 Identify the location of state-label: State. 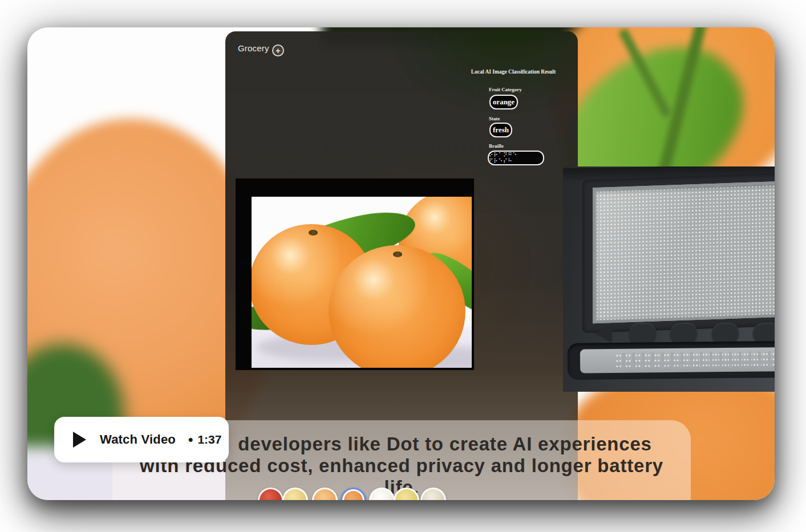
(495, 119).